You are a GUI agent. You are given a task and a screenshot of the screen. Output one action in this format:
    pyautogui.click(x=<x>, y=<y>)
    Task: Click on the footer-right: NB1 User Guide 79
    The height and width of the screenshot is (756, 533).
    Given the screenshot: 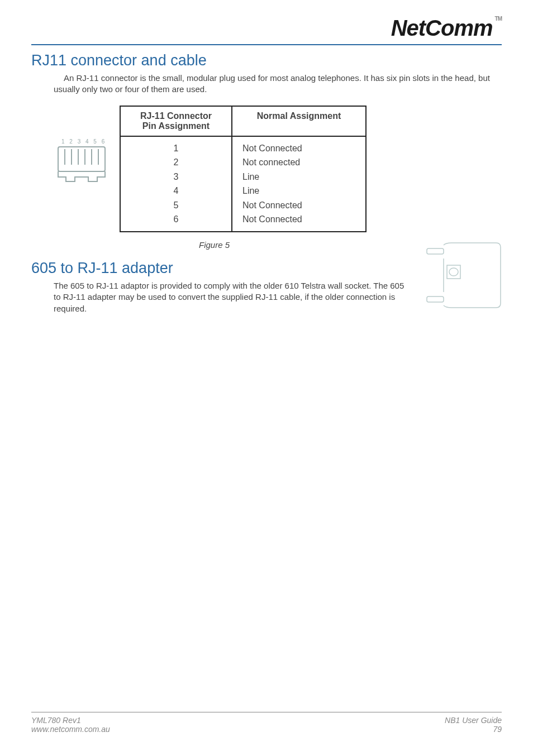 What is the action you would take?
    pyautogui.click(x=473, y=725)
    